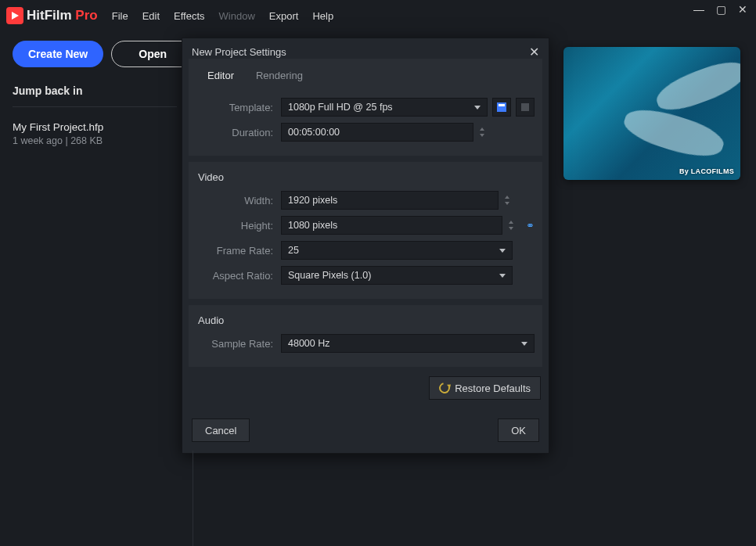 This screenshot has height=546, width=756. Describe the element at coordinates (707, 171) in the screenshot. I see `thumbnail-credit: By LACOFILMS` at that location.